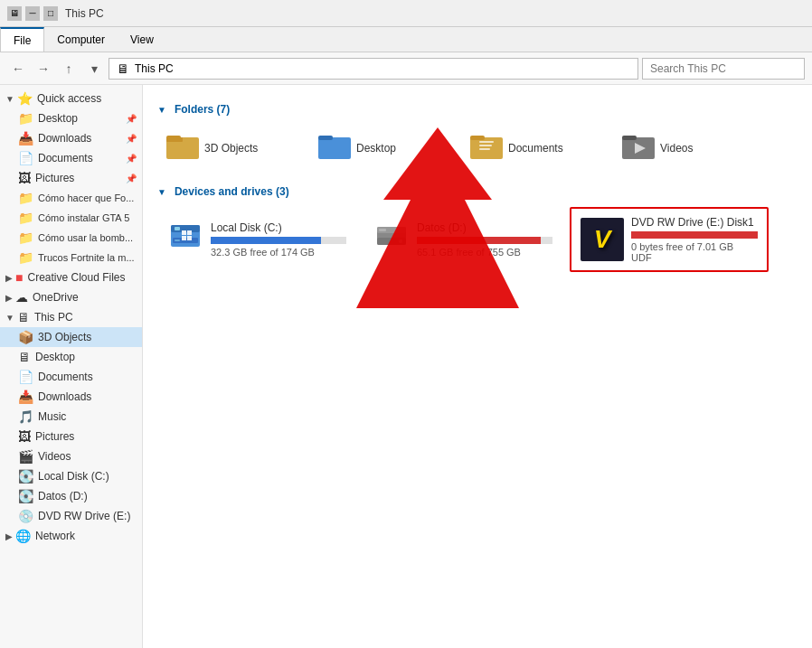  Describe the element at coordinates (33, 14) in the screenshot. I see `title-bar-controls: 🖥 ─ □` at that location.